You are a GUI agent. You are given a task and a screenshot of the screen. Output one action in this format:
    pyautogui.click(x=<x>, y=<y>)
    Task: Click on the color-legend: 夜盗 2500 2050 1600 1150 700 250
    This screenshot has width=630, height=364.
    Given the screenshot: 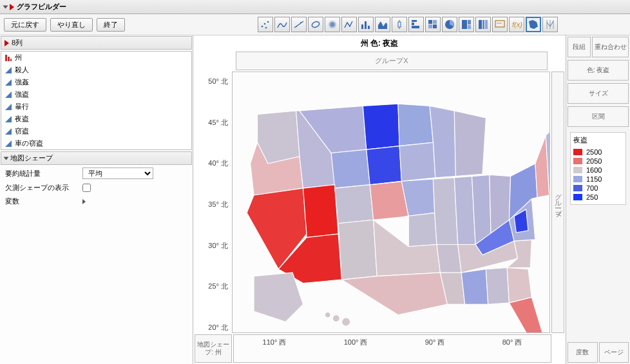 What is the action you would take?
    pyautogui.click(x=598, y=169)
    